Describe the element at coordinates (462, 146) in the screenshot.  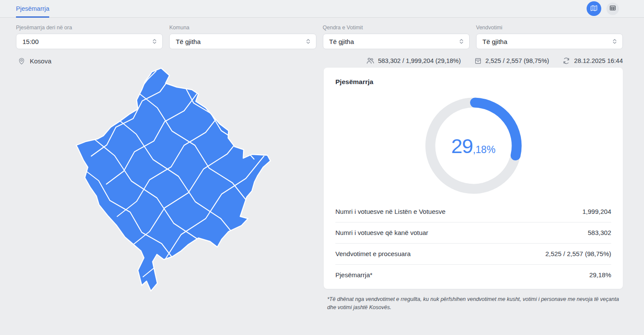
I see `donut-percent-main: 29` at that location.